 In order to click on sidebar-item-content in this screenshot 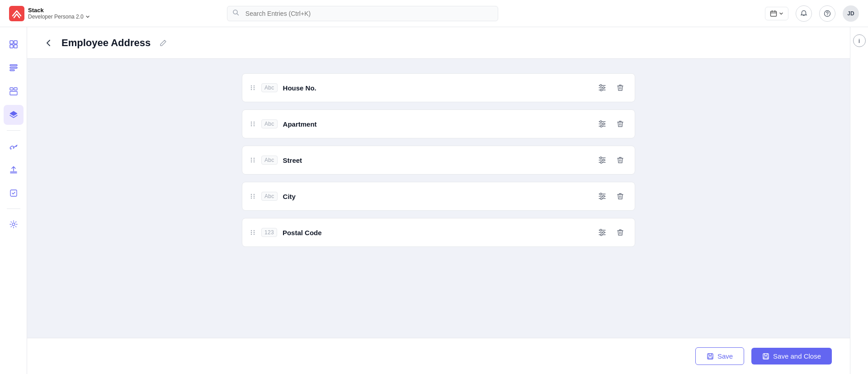, I will do `click(14, 68)`.